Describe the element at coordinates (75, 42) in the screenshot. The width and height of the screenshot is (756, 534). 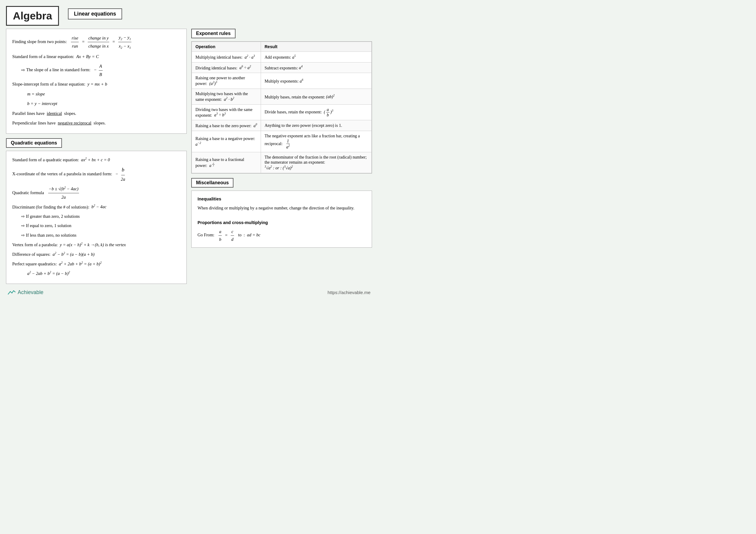
I see `rise-run-fraction: rise run` at that location.